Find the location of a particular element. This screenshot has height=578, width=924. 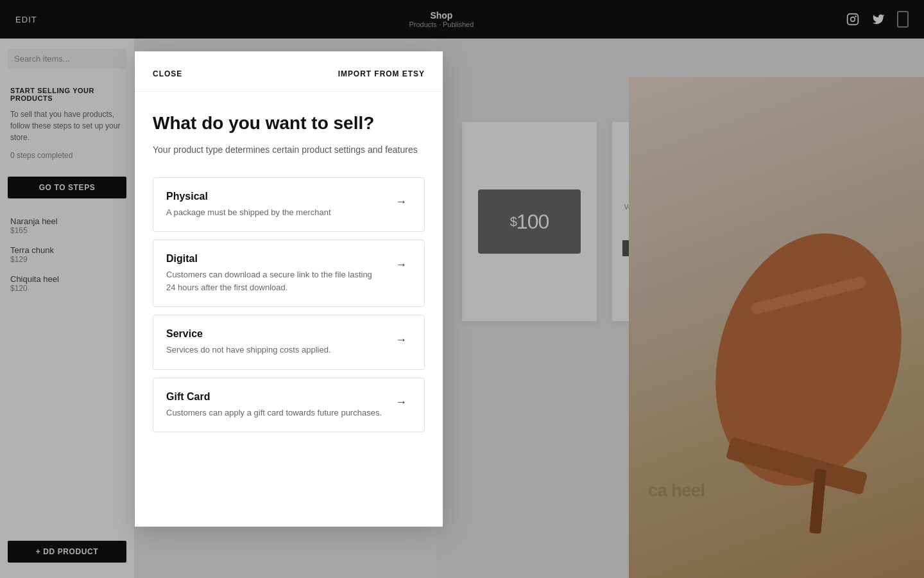

physical-option-desc: A package must be shipped by the merchan… is located at coordinates (275, 213).